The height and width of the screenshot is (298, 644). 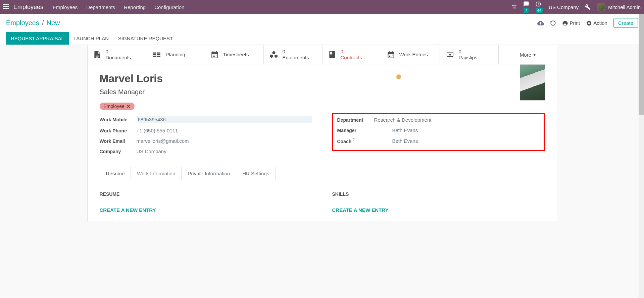 I want to click on employee-tag: Employee ✕, so click(x=117, y=106).